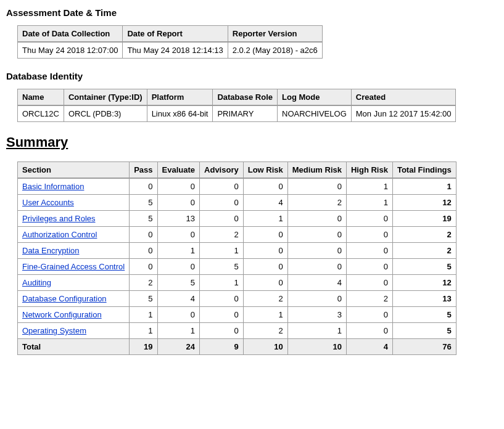 This screenshot has height=429, width=504. I want to click on summary-total-high: 4, so click(369, 347).